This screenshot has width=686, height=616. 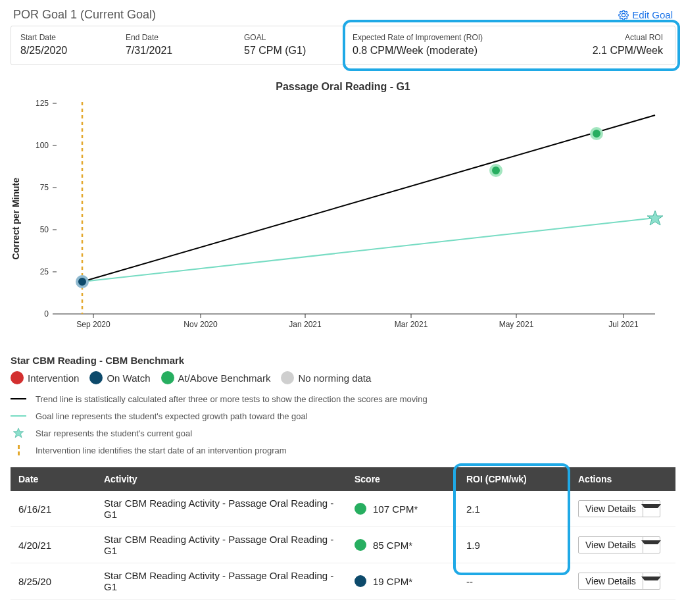 What do you see at coordinates (225, 378) in the screenshot?
I see `legend-label: At/Above Benchmark` at bounding box center [225, 378].